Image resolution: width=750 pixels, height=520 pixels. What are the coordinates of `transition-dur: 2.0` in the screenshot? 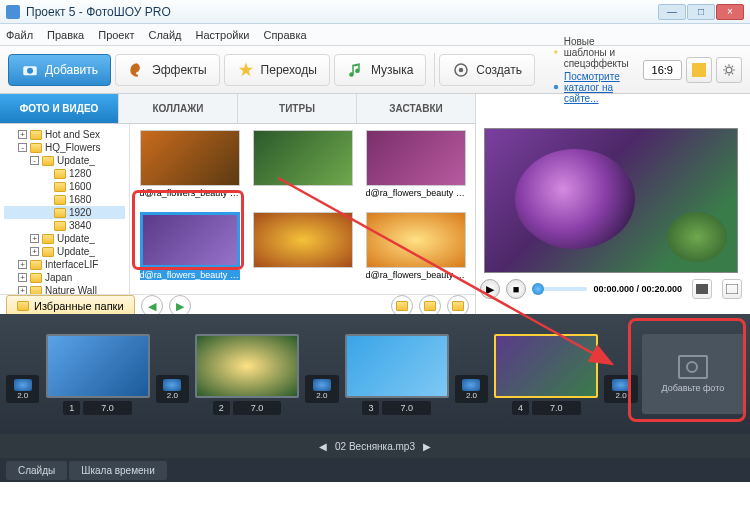 It's located at (22, 396).